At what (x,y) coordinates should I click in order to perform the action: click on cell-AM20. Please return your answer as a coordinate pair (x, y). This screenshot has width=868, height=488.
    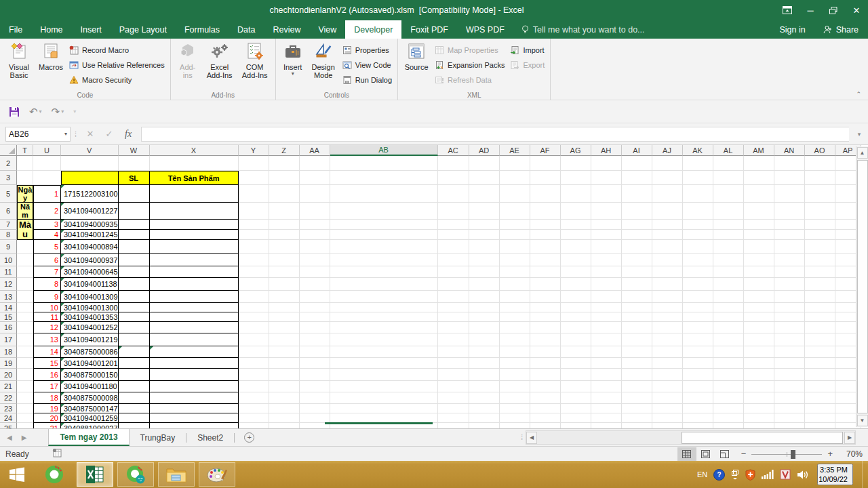
    Looking at the image, I should click on (760, 375).